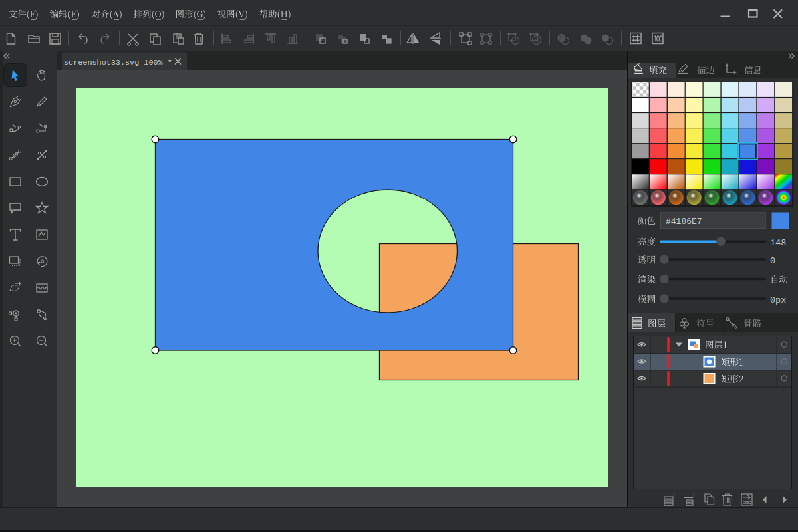 The height and width of the screenshot is (532, 798). What do you see at coordinates (778, 243) in the screenshot?
I see `svg-text: 148` at bounding box center [778, 243].